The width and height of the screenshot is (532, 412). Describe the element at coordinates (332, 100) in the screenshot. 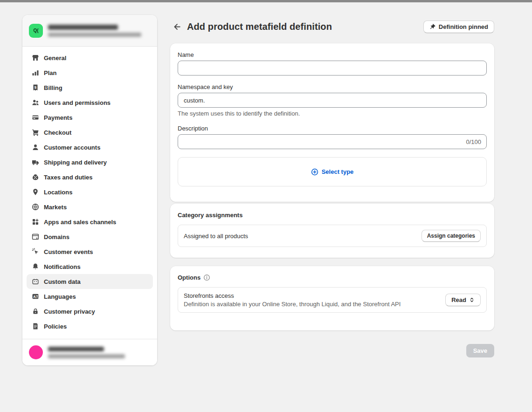

I see `namespace-field-group: Namespace and key The system uses this t…` at that location.